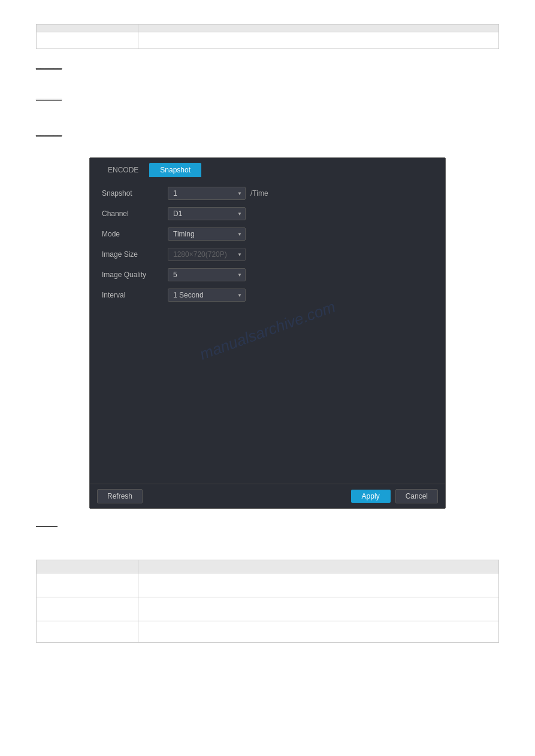  Describe the element at coordinates (319, 585) in the screenshot. I see `bottom-table-row1-col2` at that location.